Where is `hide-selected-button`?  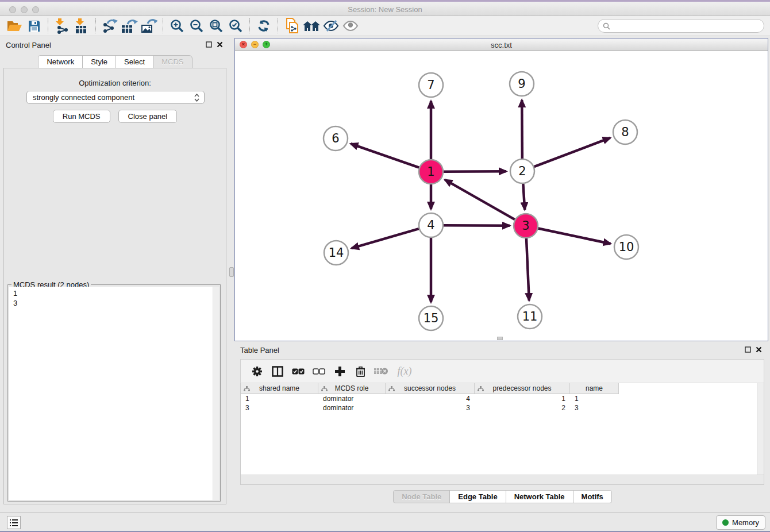
hide-selected-button is located at coordinates (331, 26).